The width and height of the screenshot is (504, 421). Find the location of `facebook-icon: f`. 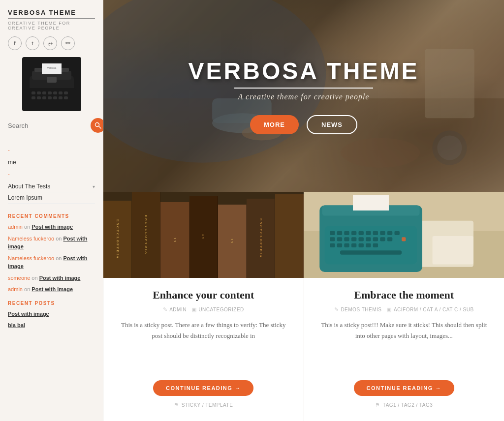

facebook-icon: f is located at coordinates (15, 43).